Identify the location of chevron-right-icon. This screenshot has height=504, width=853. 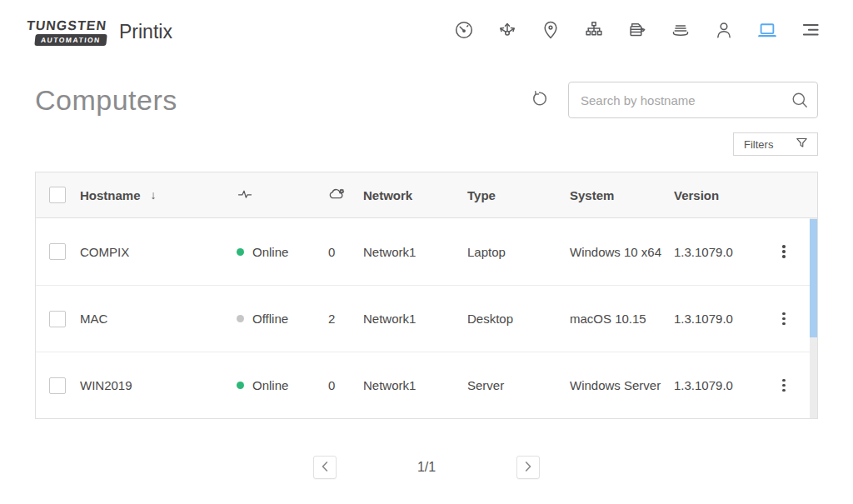
(528, 468).